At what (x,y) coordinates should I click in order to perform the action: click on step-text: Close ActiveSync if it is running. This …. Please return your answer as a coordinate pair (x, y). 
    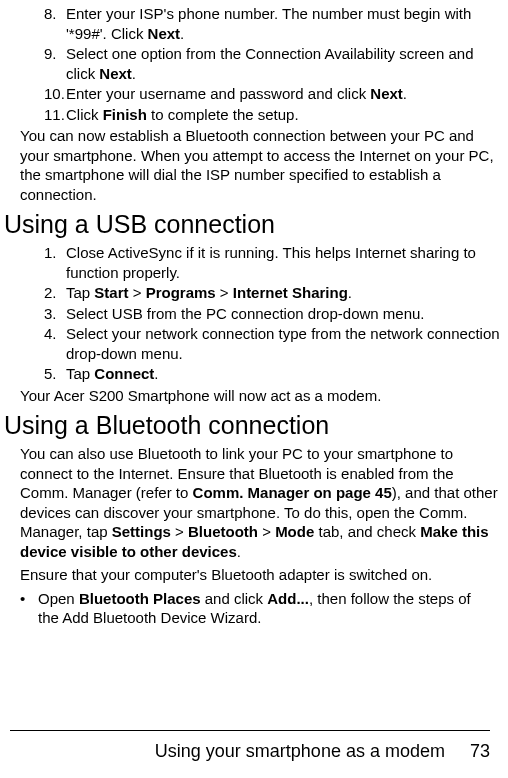
    Looking at the image, I should click on (287, 262).